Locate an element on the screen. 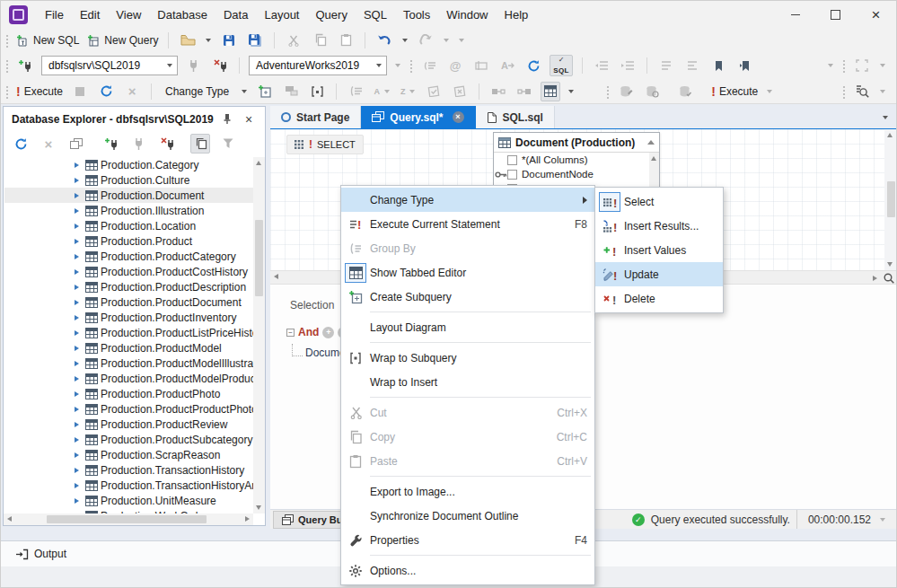 This screenshot has height=588, width=897. menu-item: Properties F4 is located at coordinates (468, 540).